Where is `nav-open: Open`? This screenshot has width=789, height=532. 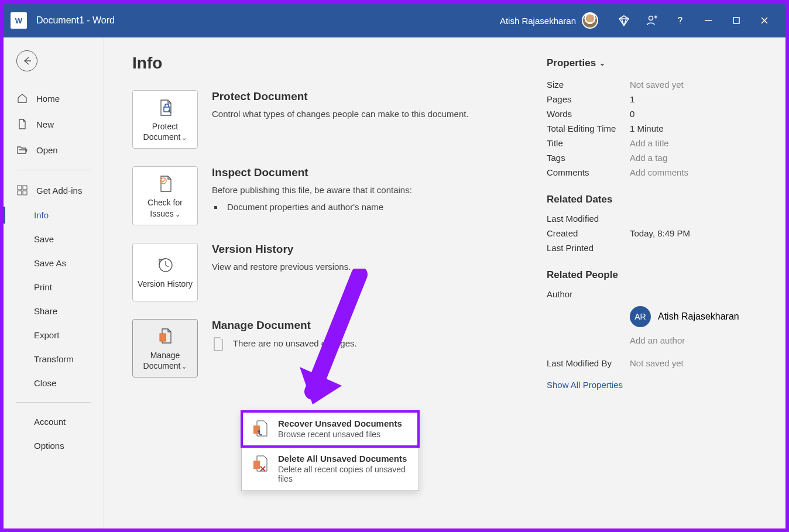
nav-open: Open is located at coordinates (54, 150).